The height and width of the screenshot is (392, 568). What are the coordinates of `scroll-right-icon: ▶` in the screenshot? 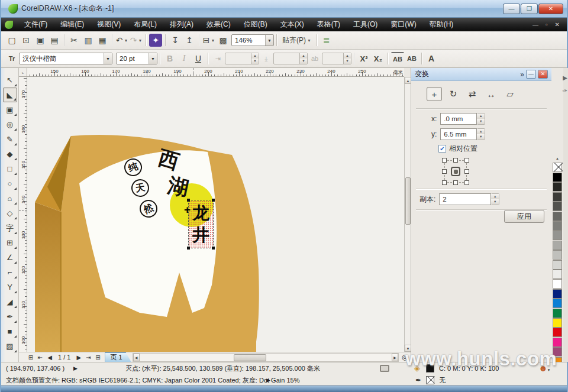 It's located at (395, 357).